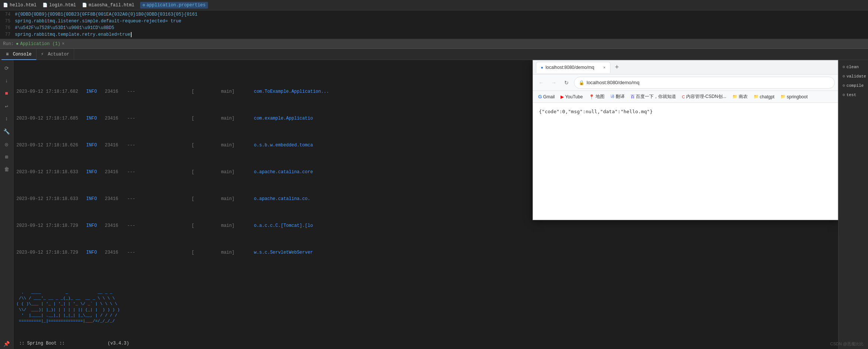 Image resolution: width=868 pixels, height=349 pixels. Describe the element at coordinates (572, 97) in the screenshot. I see `bookmark-youtube: ▶ YouTube` at that location.